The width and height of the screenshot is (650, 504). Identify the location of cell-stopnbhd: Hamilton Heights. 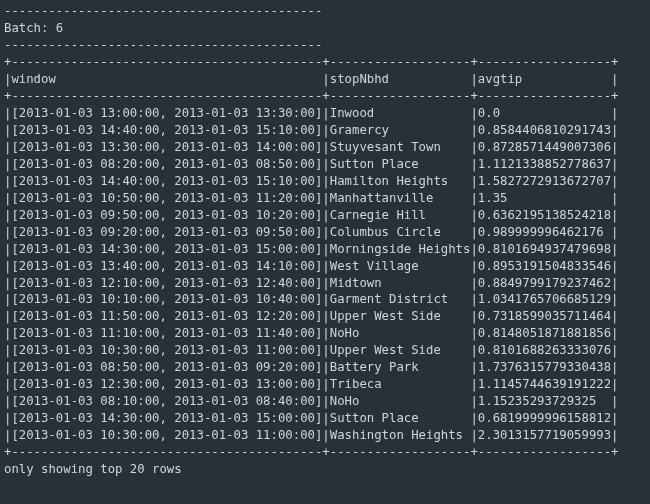
(400, 181).